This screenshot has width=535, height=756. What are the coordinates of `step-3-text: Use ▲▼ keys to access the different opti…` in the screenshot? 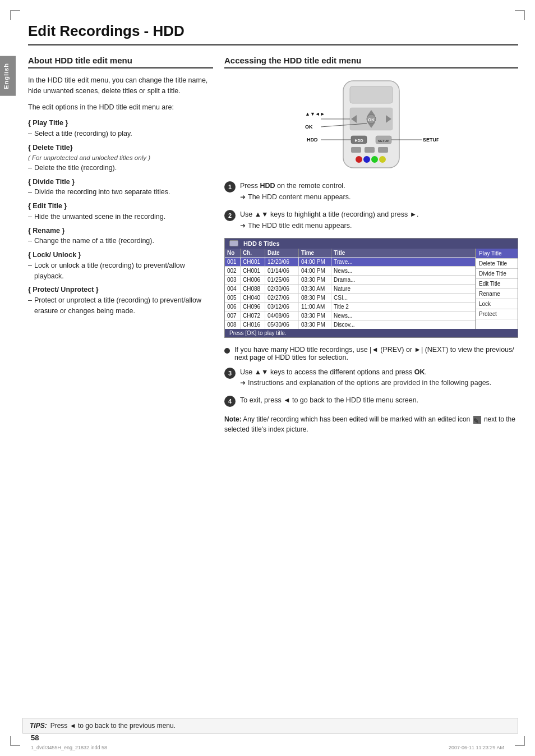 It's located at (379, 373).